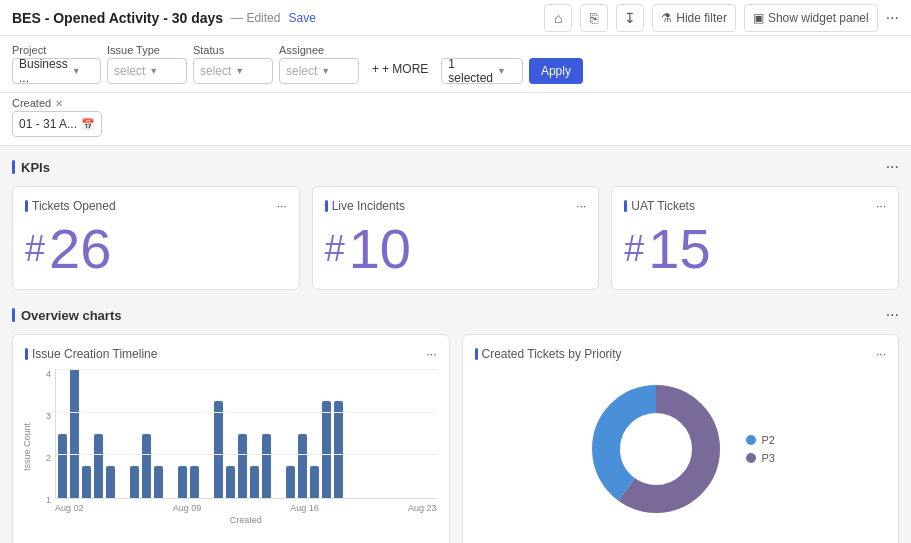  Describe the element at coordinates (156, 206) in the screenshot. I see `kpi-card-header-0: Tickets Opened ···` at that location.